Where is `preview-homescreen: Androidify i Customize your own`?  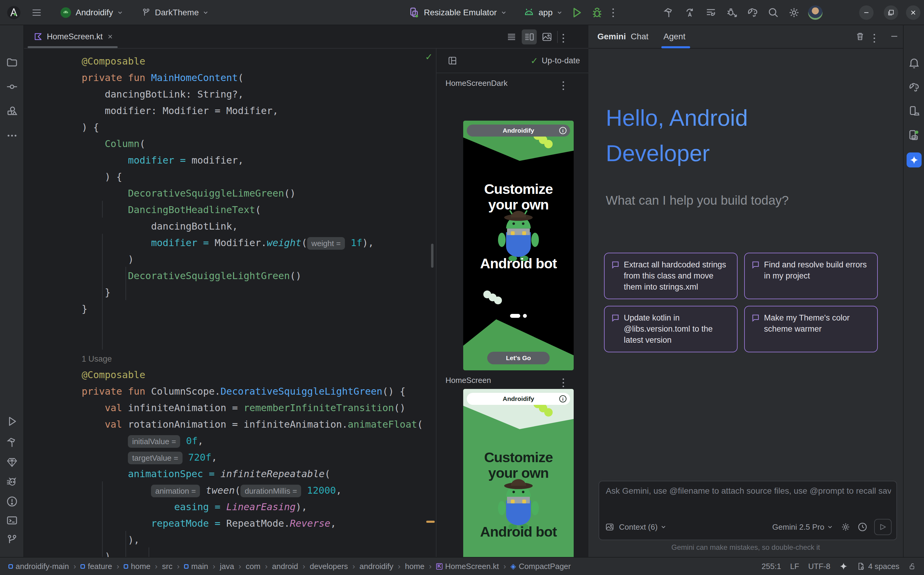 preview-homescreen: Androidify i Customize your own is located at coordinates (518, 482).